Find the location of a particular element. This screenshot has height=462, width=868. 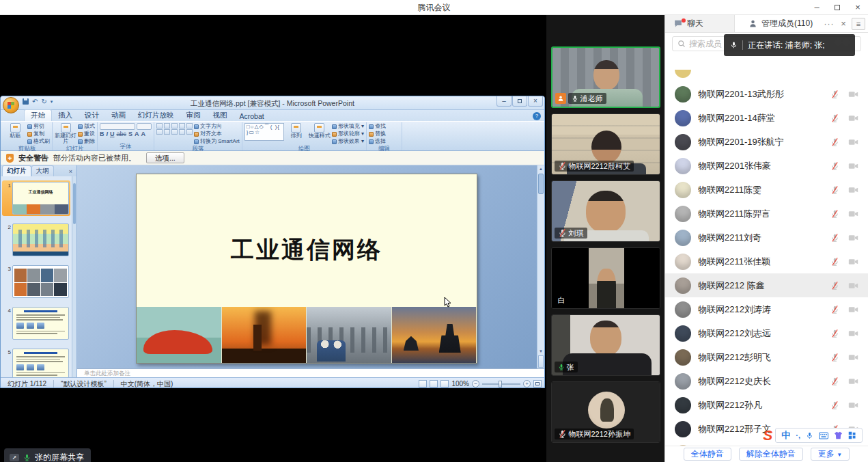

slideshow-view-icon is located at coordinates (445, 384).